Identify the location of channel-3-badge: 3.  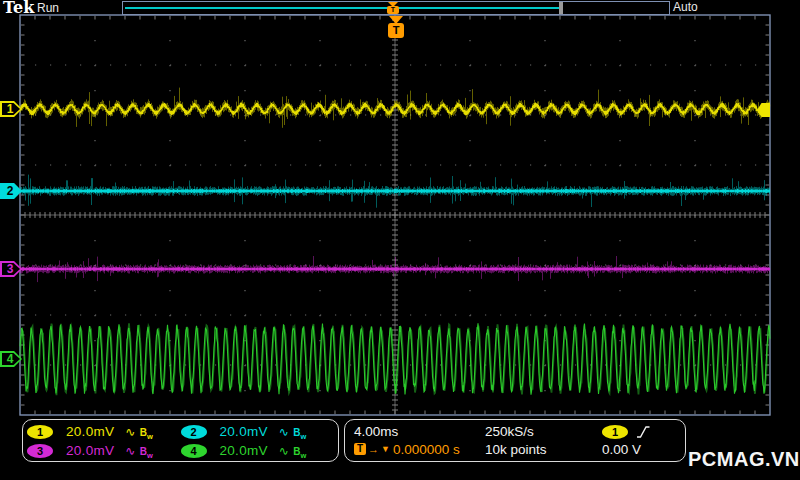
(40, 451).